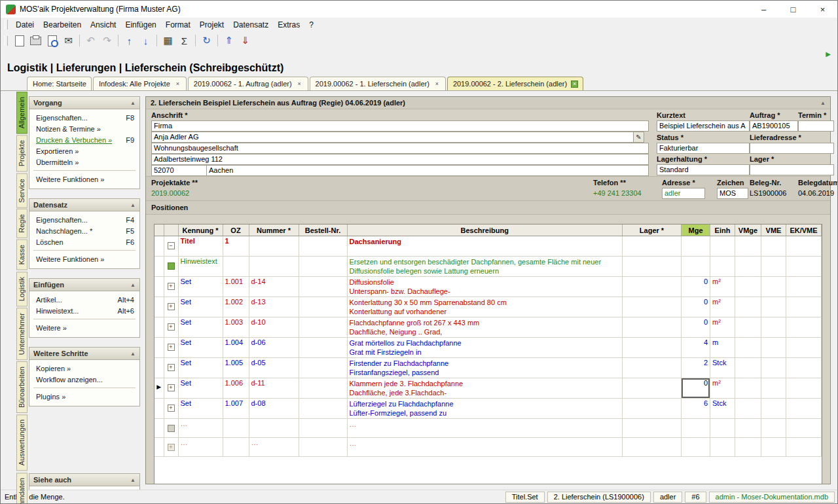  Describe the element at coordinates (763, 9) in the screenshot. I see `minimize-button: –` at that location.